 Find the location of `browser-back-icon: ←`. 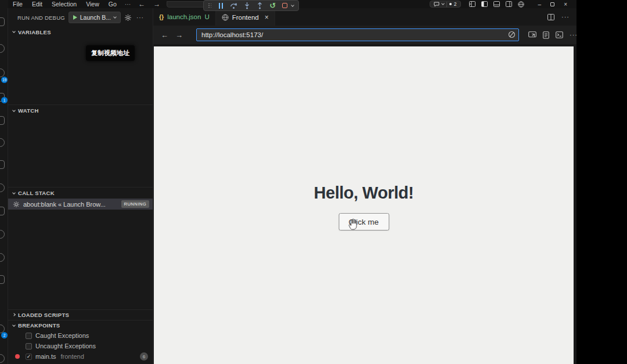

browser-back-icon: ← is located at coordinates (165, 35).